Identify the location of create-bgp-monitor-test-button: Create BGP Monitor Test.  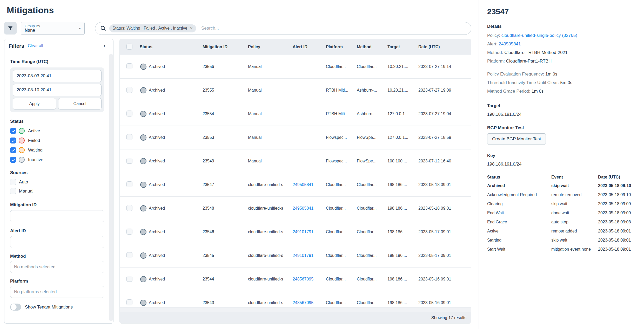
(516, 139).